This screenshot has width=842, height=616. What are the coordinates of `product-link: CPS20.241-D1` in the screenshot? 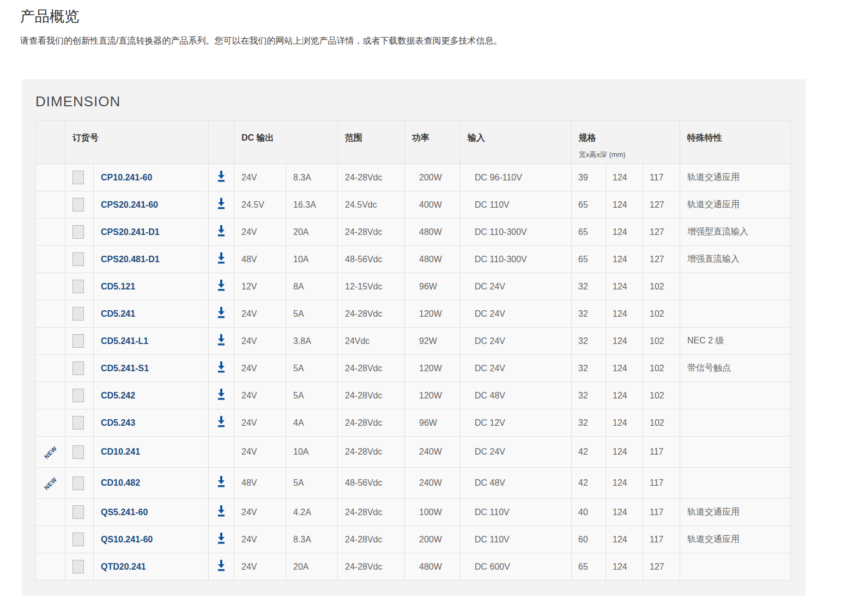 It's located at (130, 232).